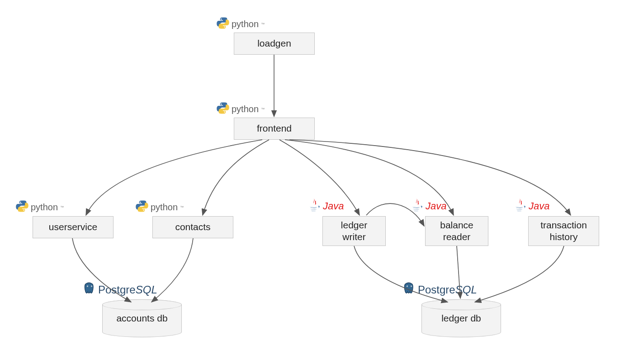 Image resolution: width=634 pixels, height=364 pixels. What do you see at coordinates (461, 318) in the screenshot?
I see `db-label: ledger db` at bounding box center [461, 318].